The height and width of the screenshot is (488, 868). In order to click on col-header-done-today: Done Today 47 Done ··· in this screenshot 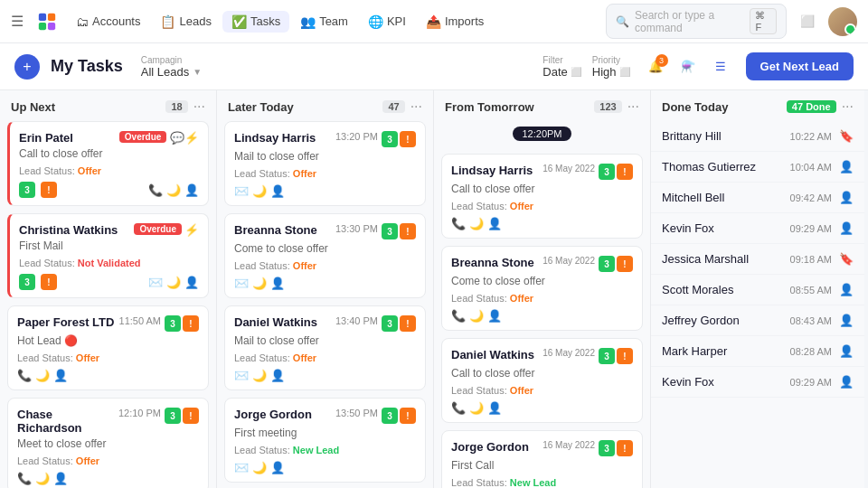, I will do `click(758, 106)`.